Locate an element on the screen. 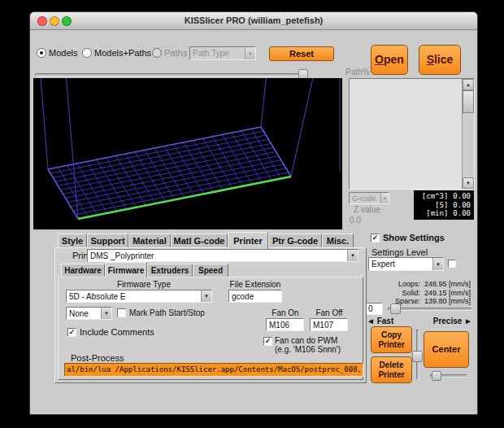 This screenshot has width=504, height=428. tab-ptr-gcode: Ptr G-code is located at coordinates (295, 241).